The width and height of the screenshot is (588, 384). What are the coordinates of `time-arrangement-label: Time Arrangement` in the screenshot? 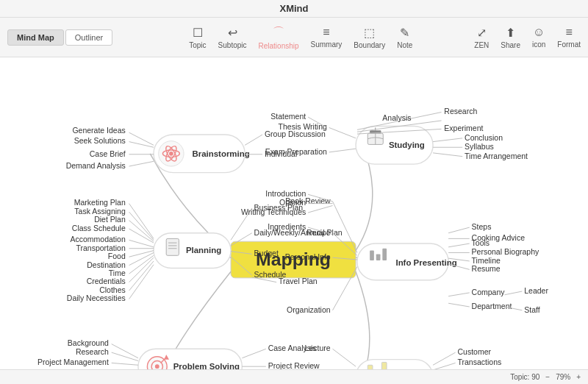 It's located at (496, 156).